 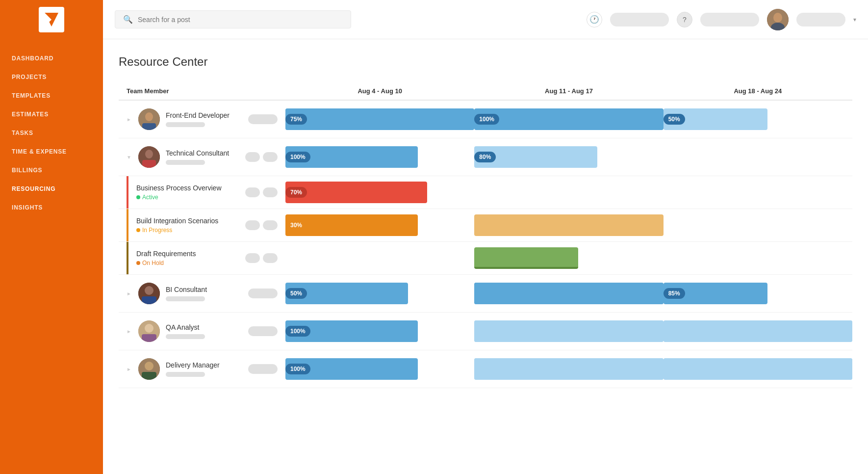 I want to click on member-name: Front-End Developer, so click(x=204, y=115).